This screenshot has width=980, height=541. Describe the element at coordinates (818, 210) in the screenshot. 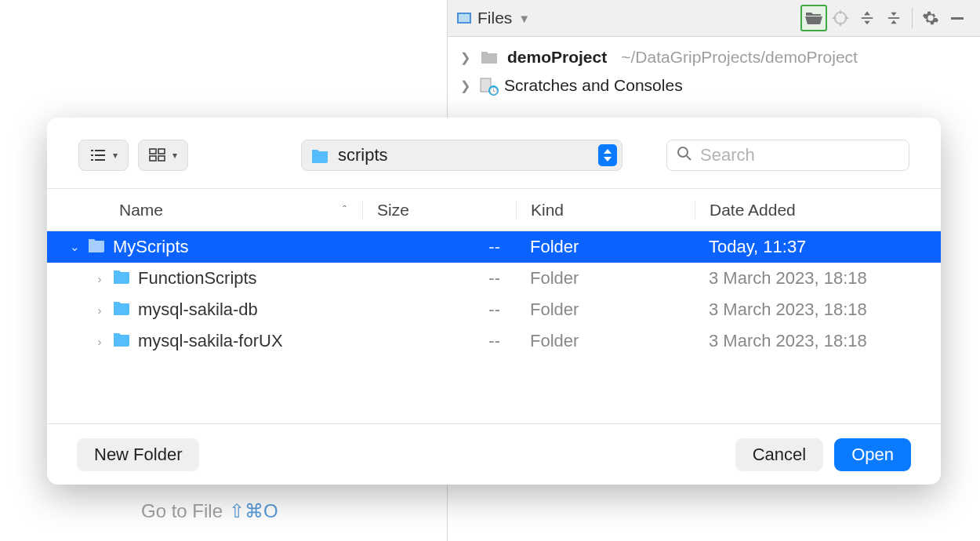

I see `col-header-date: Date Added` at that location.